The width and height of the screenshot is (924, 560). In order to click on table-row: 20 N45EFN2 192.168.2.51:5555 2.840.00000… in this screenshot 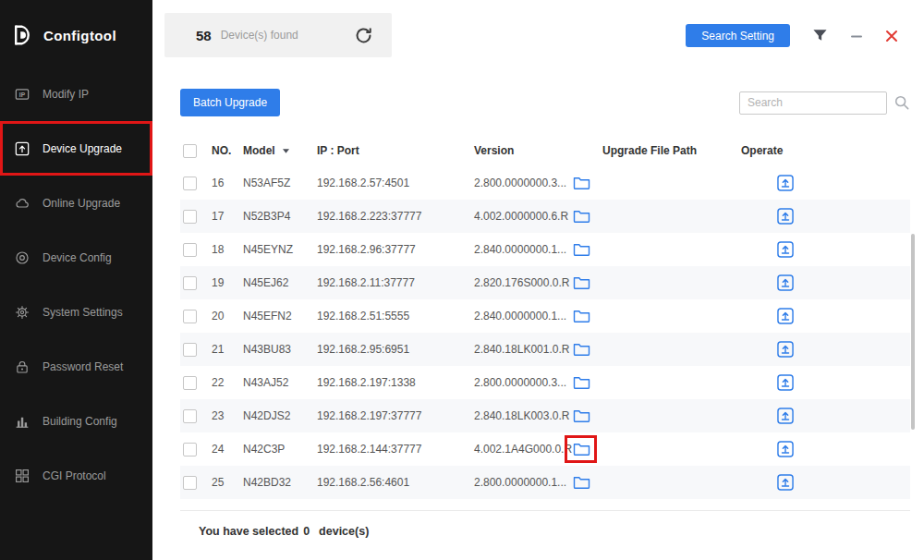, I will do `click(545, 316)`.